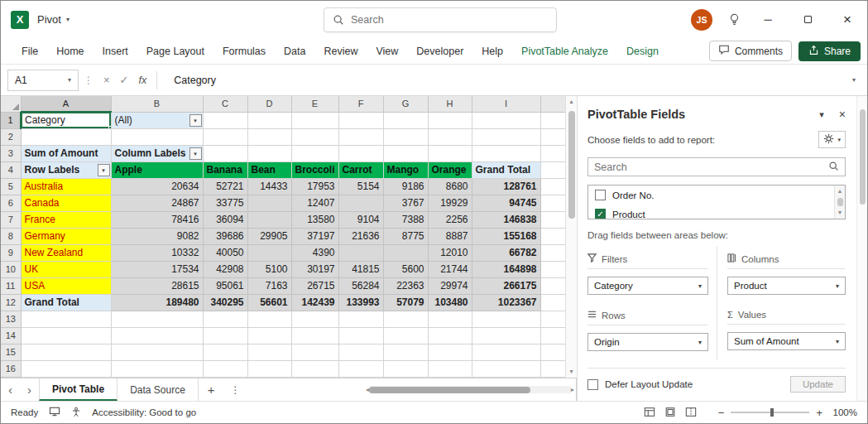  Describe the element at coordinates (708, 167) in the screenshot. I see `fields-search-input` at that location.